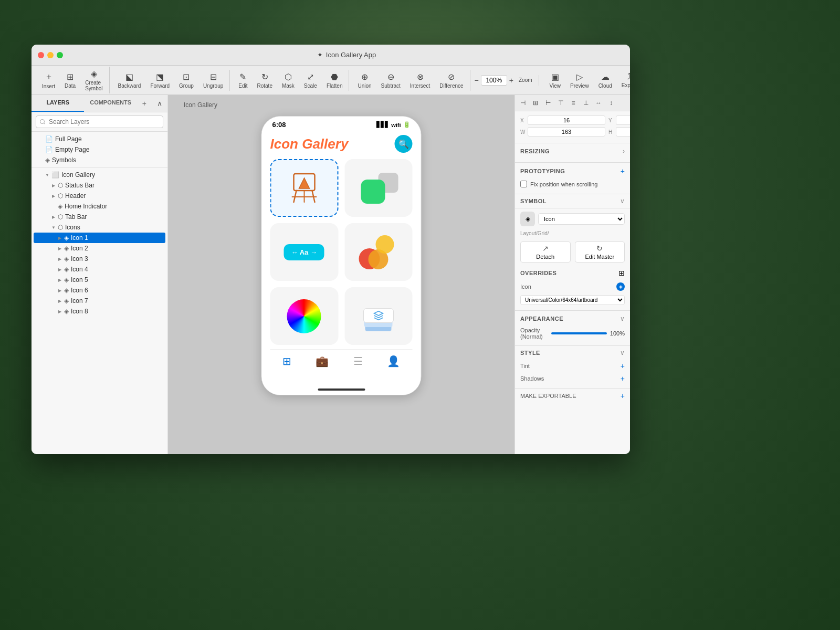  What do you see at coordinates (624, 151) in the screenshot?
I see `resizing-expand: ›` at bounding box center [624, 151].